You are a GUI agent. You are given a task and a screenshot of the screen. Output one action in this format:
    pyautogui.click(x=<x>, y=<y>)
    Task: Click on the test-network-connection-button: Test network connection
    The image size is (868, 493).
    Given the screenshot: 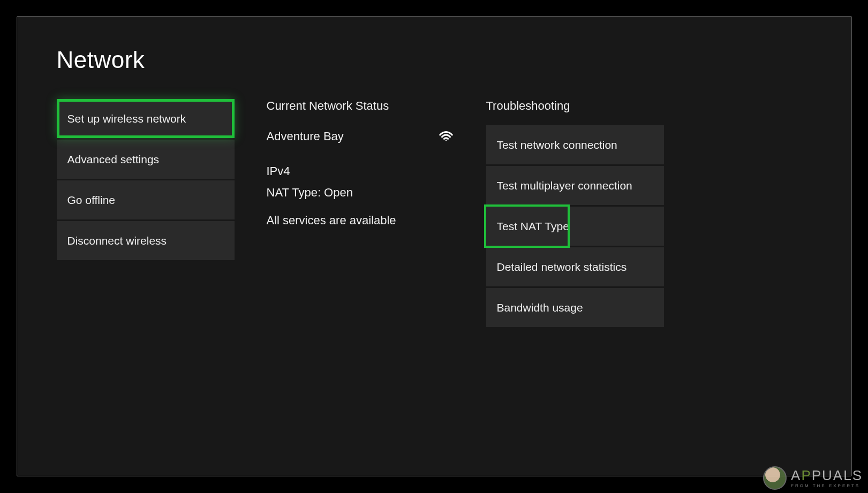 What is the action you would take?
    pyautogui.click(x=575, y=145)
    